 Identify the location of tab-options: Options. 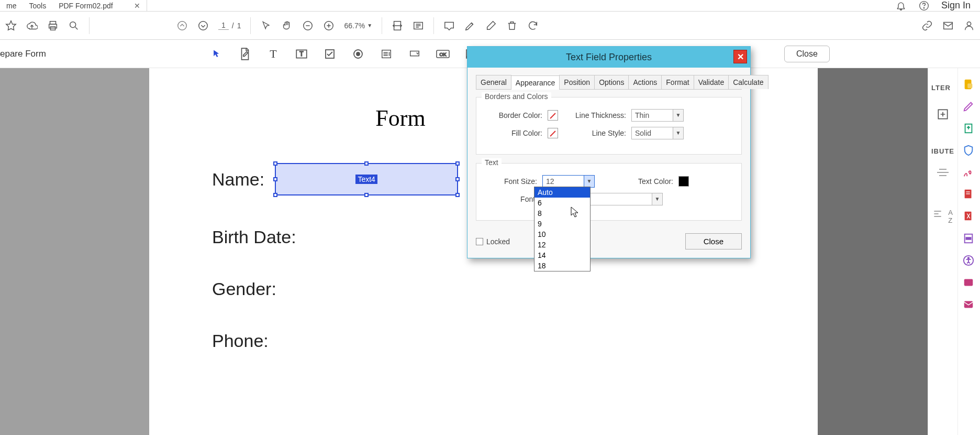
(611, 82).